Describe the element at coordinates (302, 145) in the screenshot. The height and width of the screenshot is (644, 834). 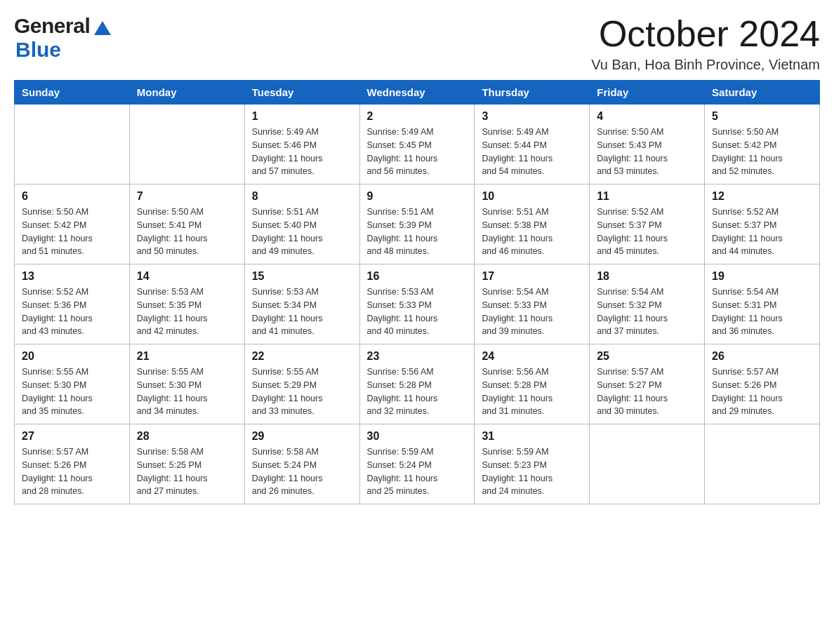
I see `calendar-cell: 1Sunrise: 5:49 AM Sunset: 5:46 PM Daylig…` at that location.